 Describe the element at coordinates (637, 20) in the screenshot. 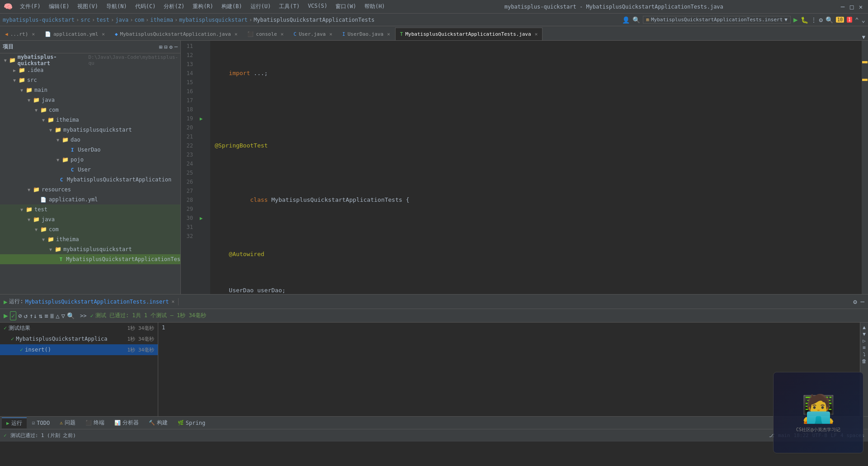

I see `nav-icon-search: 🔍` at that location.